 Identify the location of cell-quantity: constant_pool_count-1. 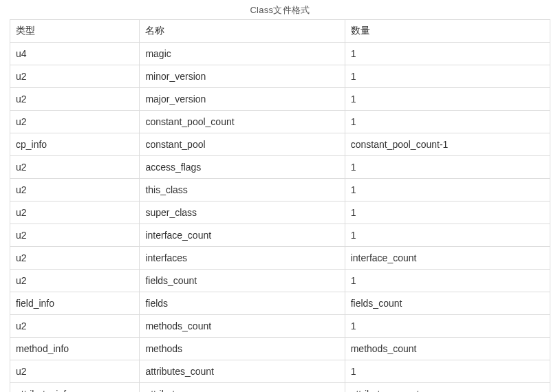
(447, 144).